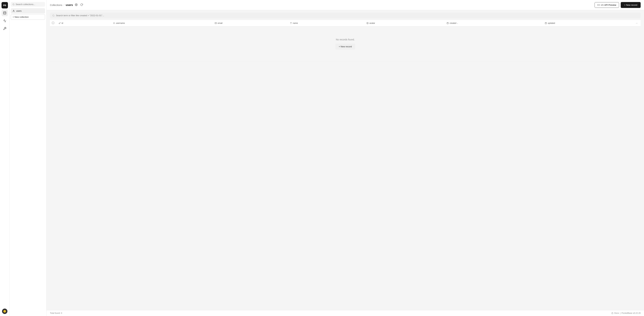 This screenshot has height=316, width=644. Describe the element at coordinates (76, 5) in the screenshot. I see `gear-icon` at that location.